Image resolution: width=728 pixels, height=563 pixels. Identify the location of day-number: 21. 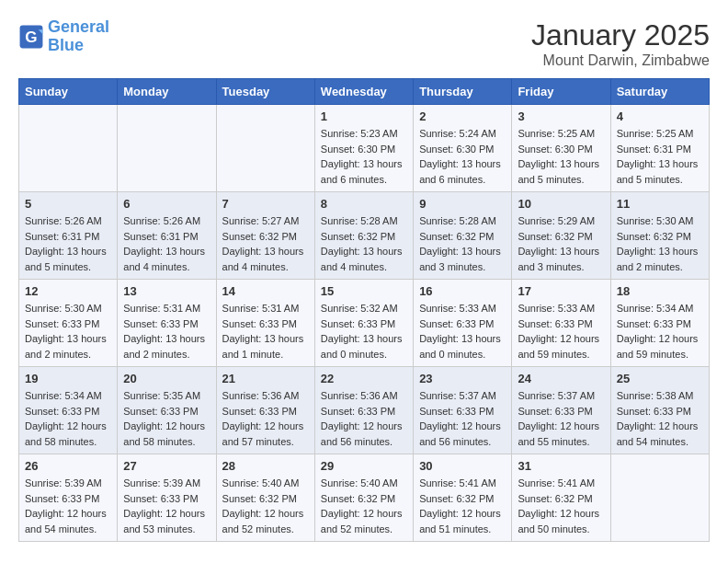
(266, 379).